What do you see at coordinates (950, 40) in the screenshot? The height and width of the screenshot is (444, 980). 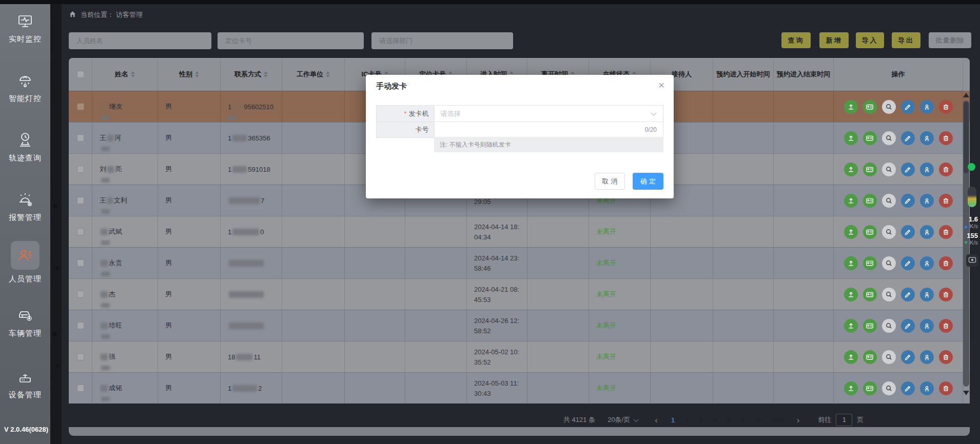 I see `batch-delete-button: 批量删除` at bounding box center [950, 40].